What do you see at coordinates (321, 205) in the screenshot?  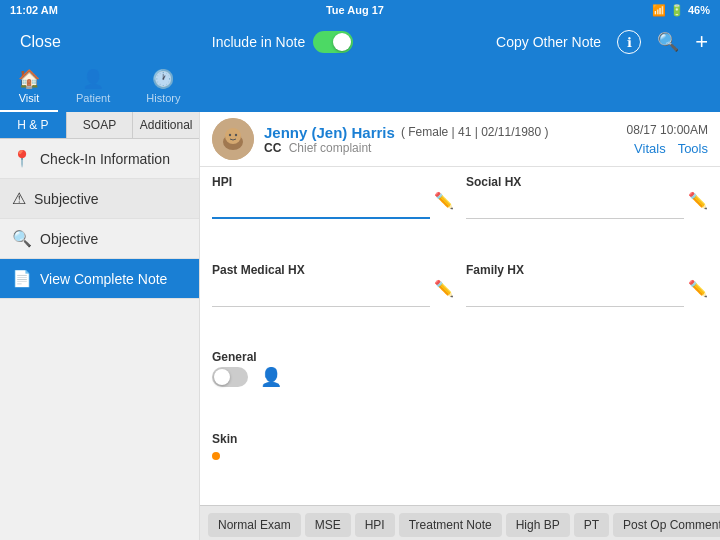 I see `hpi-input` at bounding box center [321, 205].